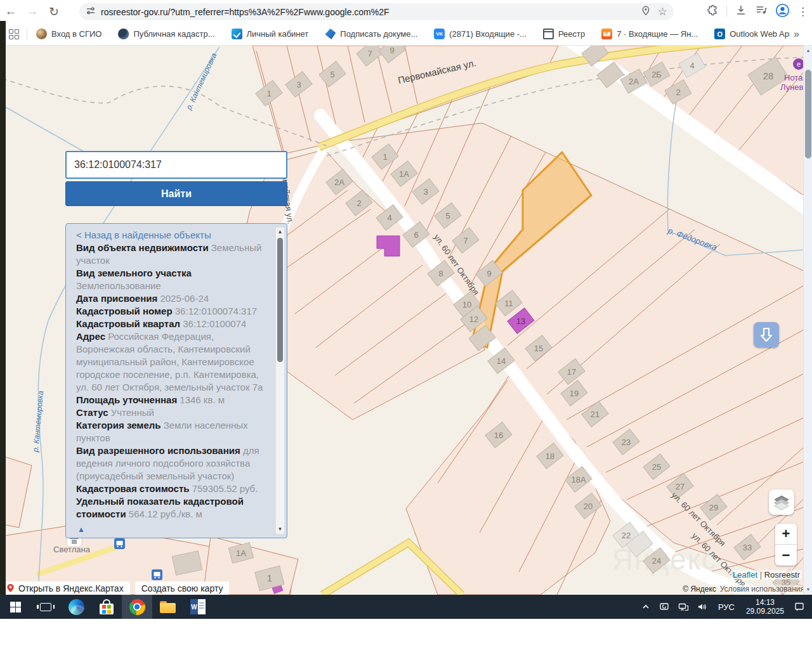 This screenshot has width=812, height=648. Describe the element at coordinates (646, 607) in the screenshot. I see `tray-chevron-icon` at that location.